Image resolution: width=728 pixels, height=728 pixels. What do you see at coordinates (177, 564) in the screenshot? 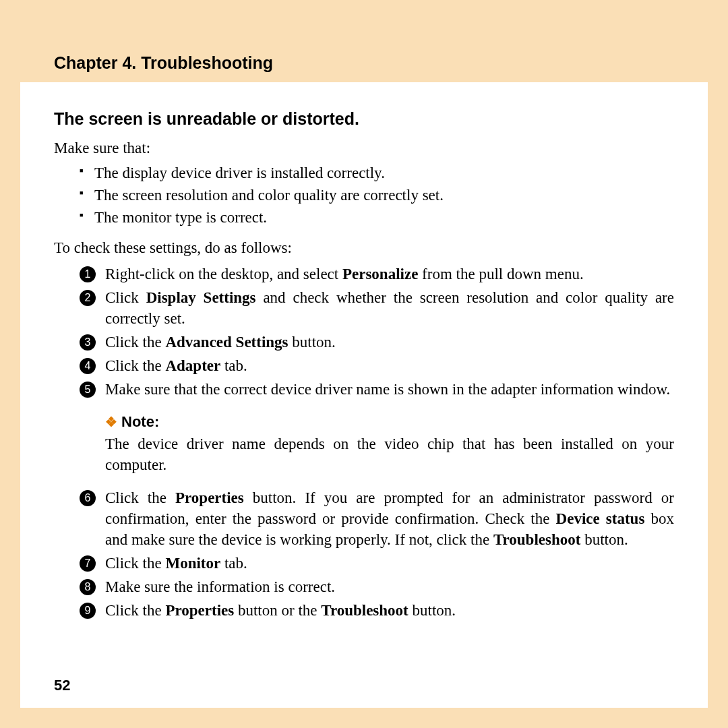
I see `step-text: Click the Monitor tab.` at bounding box center [177, 564].